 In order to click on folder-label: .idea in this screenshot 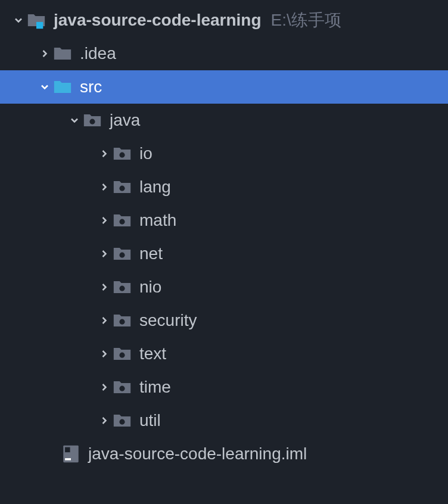, I will do `click(98, 54)`.